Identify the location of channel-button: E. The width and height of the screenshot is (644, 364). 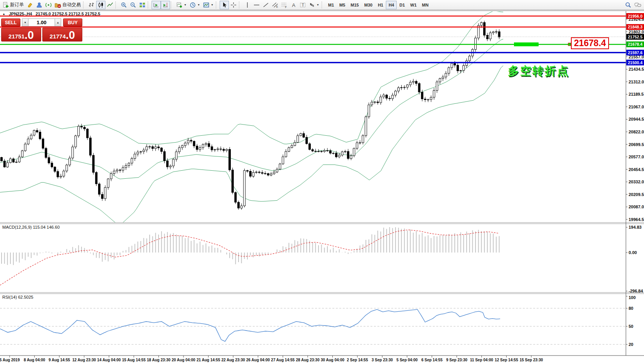
(275, 5).